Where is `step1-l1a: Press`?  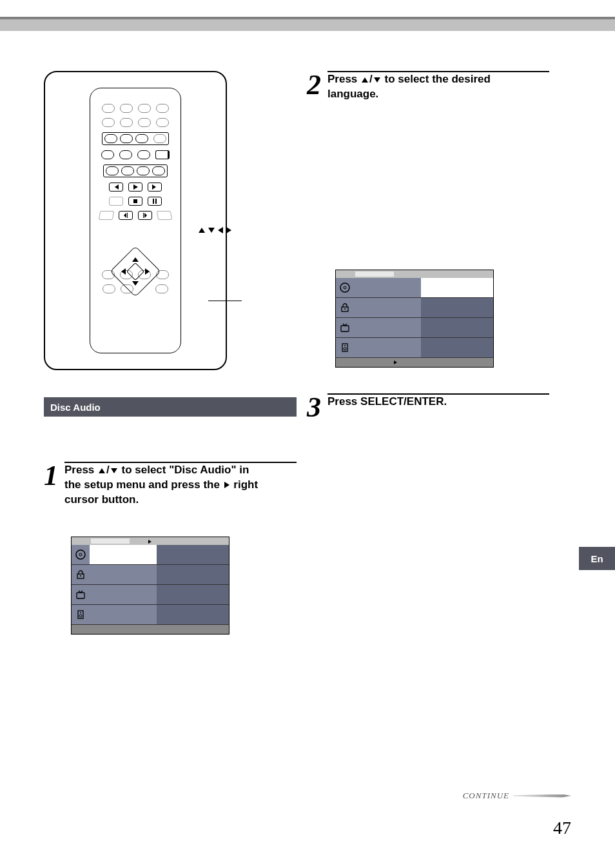
step1-l1a: Press is located at coordinates (81, 469).